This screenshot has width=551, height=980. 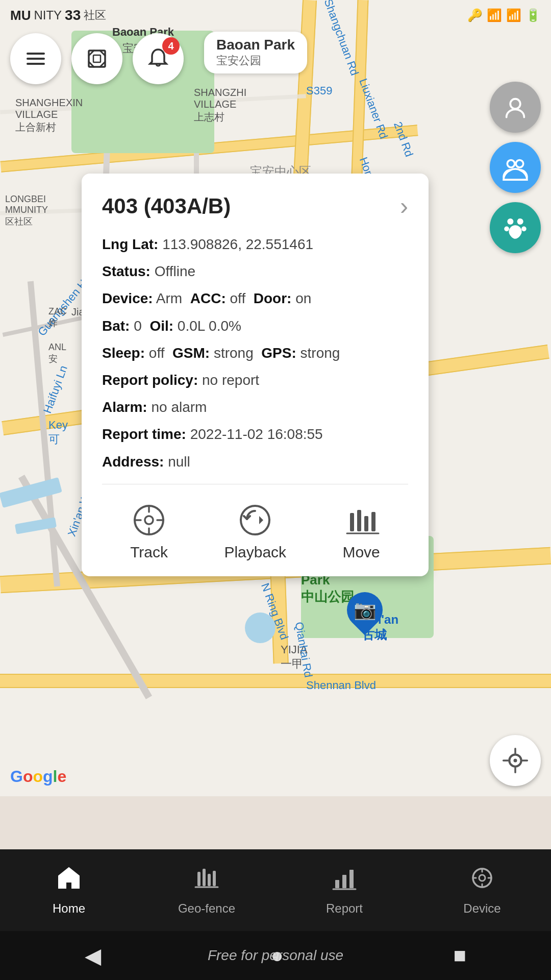 I want to click on nav-report-label: Report, so click(x=344, y=909).